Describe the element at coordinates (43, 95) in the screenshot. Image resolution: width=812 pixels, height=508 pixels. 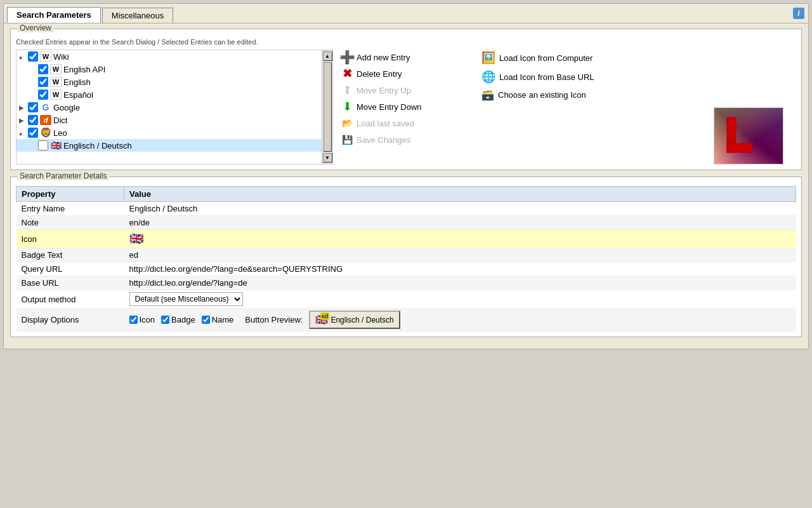
I see `wiki-espanol-checkbox` at that location.